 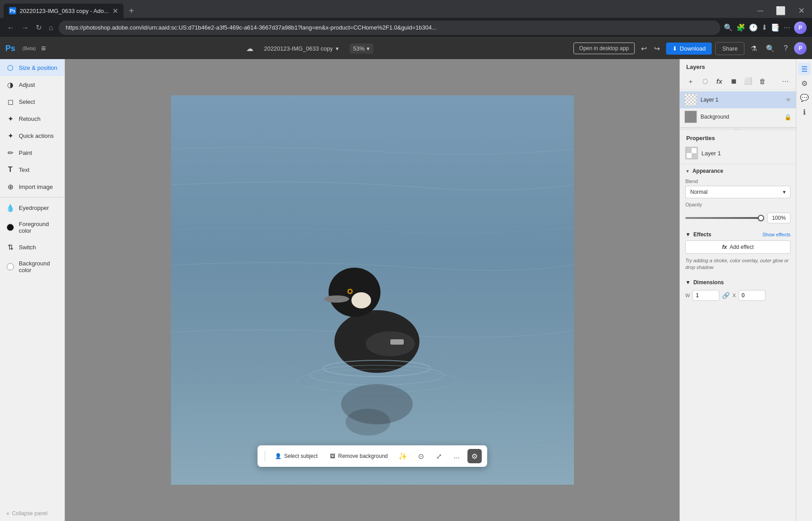 I want to click on zoom-button: 53% ▾, so click(x=362, y=48).